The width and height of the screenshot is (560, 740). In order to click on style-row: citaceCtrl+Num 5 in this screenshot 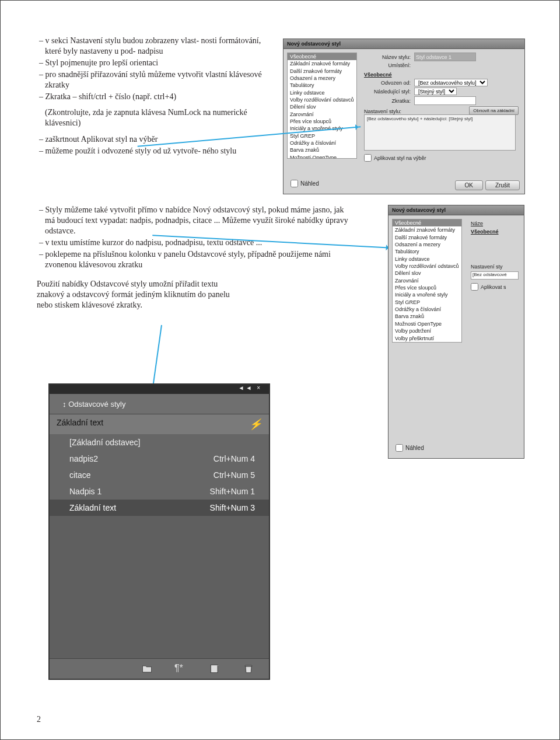, I will do `click(159, 475)`.